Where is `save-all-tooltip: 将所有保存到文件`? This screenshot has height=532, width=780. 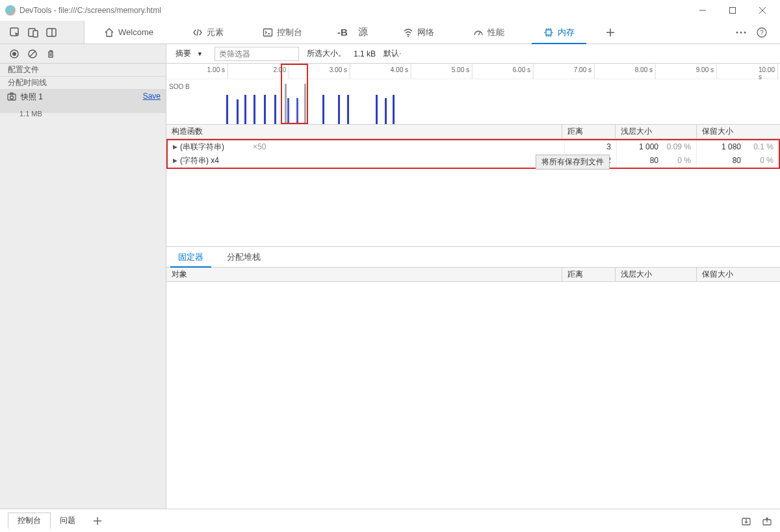
save-all-tooltip: 将所有保存到文件 is located at coordinates (573, 162).